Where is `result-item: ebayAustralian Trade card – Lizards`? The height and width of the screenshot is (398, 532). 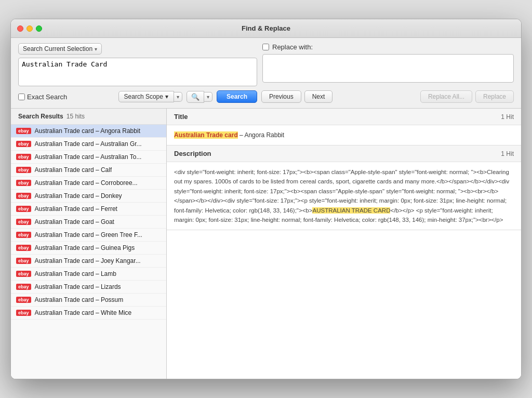 result-item: ebayAustralian Trade card – Lizards is located at coordinates (88, 287).